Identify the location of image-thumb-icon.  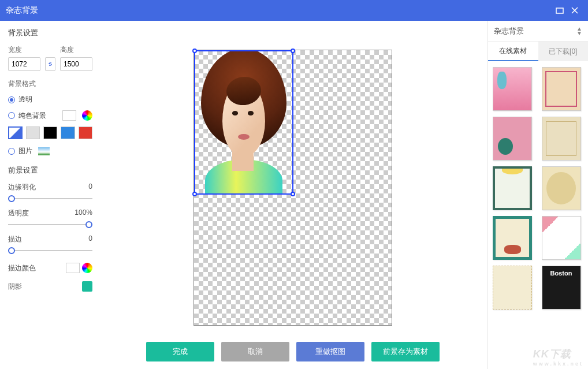
(44, 151).